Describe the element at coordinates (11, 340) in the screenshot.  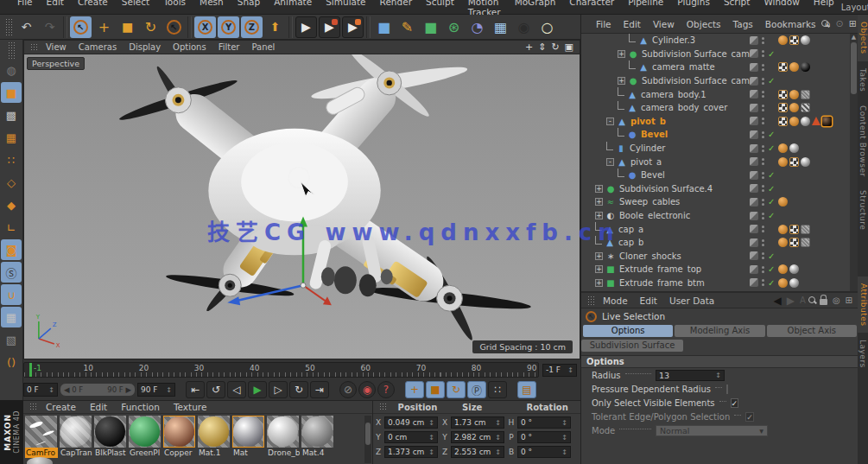
I see `quantize-button: ▧` at that location.